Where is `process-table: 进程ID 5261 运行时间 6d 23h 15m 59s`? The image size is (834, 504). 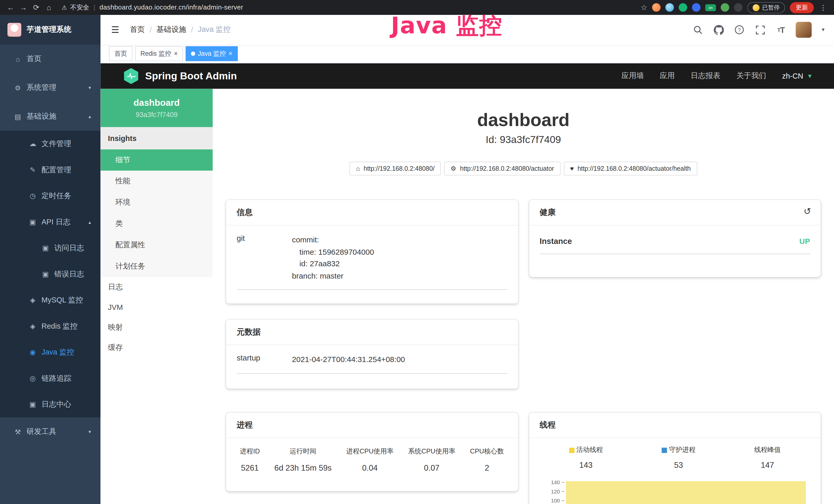 process-table: 进程ID 5261 运行时间 6d 23h 15m 59s is located at coordinates (372, 456).